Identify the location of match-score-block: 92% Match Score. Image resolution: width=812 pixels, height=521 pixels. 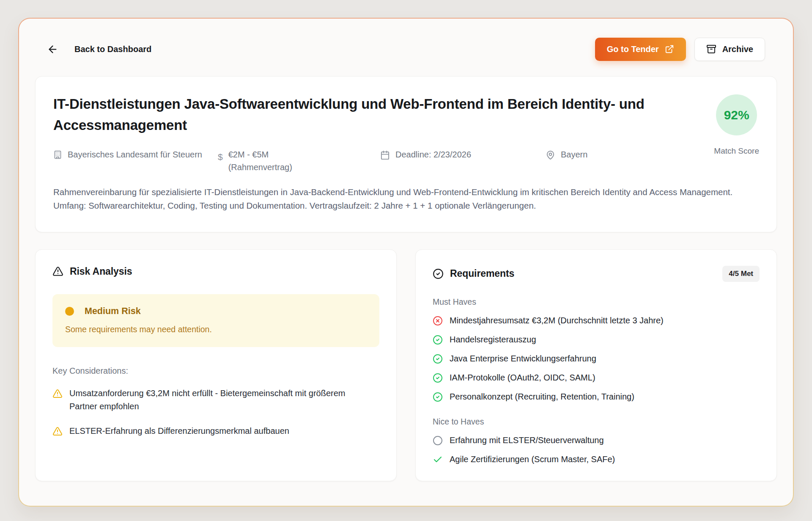
(737, 125).